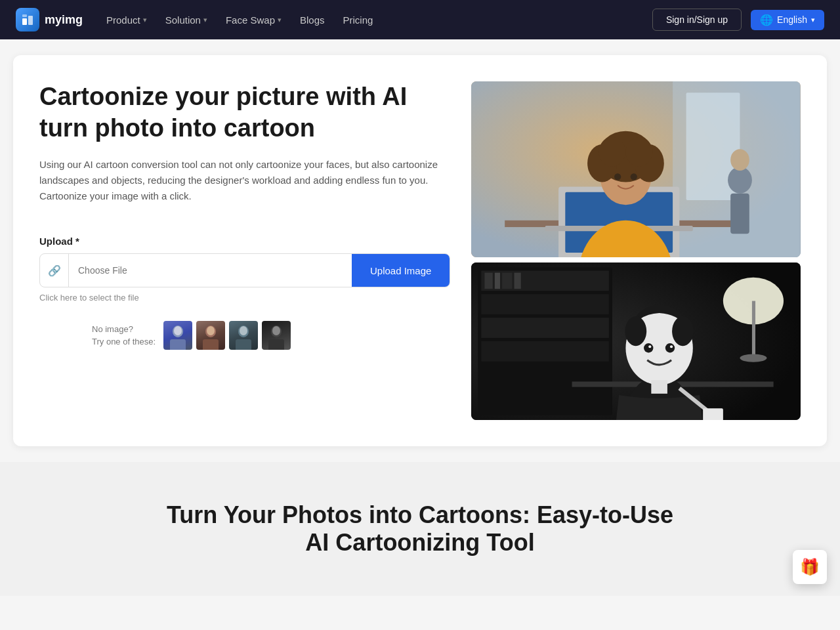  I want to click on sample-images, so click(227, 335).